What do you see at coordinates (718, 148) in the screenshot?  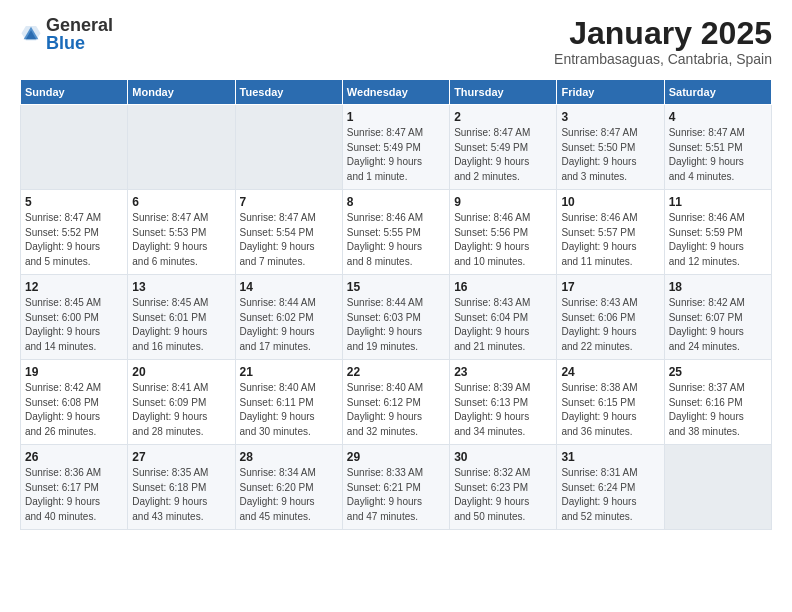 I see `calendar-cell: 4Sunrise: 8:47 AMSunset: 5:51 PMDaylight…` at bounding box center [718, 148].